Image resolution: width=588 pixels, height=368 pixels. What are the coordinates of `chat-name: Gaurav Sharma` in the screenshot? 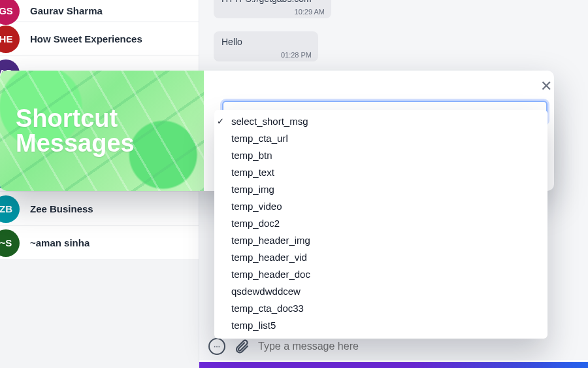 It's located at (67, 10).